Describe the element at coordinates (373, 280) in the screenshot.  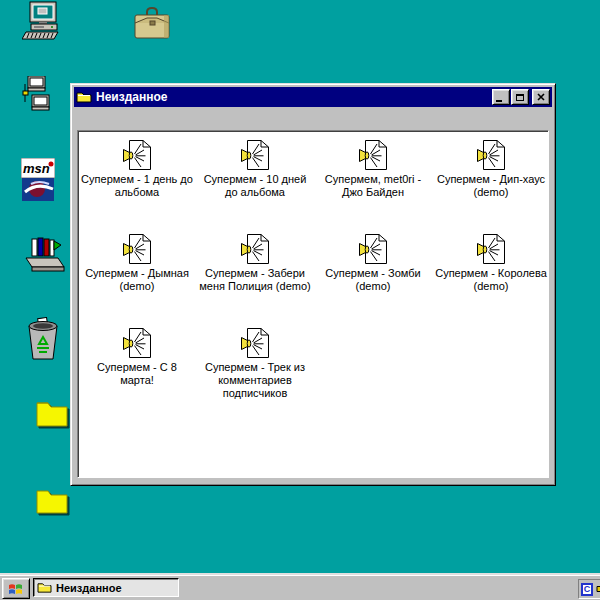
I see `file-label: Супермем - Зомби (demo)` at that location.